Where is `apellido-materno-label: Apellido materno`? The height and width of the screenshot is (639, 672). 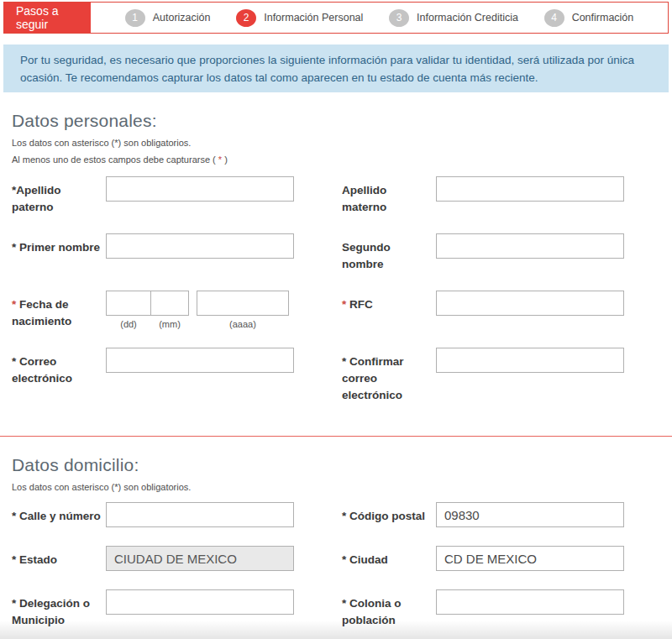
apellido-materno-label: Apellido materno is located at coordinates (389, 196).